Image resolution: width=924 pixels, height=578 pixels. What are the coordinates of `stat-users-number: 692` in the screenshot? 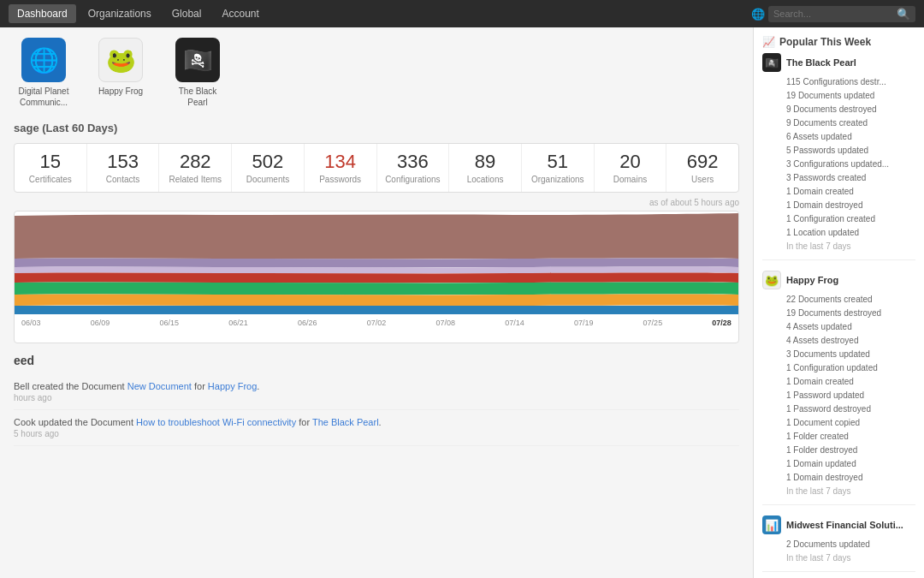 It's located at (702, 162).